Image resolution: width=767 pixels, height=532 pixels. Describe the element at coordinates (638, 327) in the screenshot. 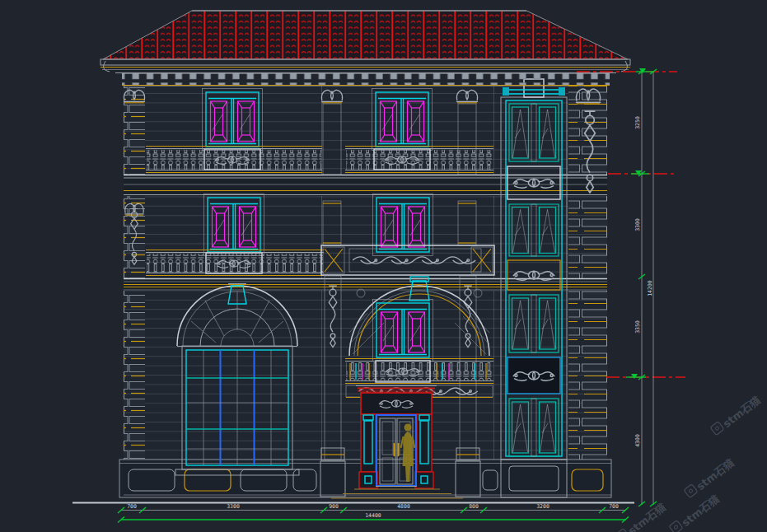

I see `dim-text: 3350` at that location.